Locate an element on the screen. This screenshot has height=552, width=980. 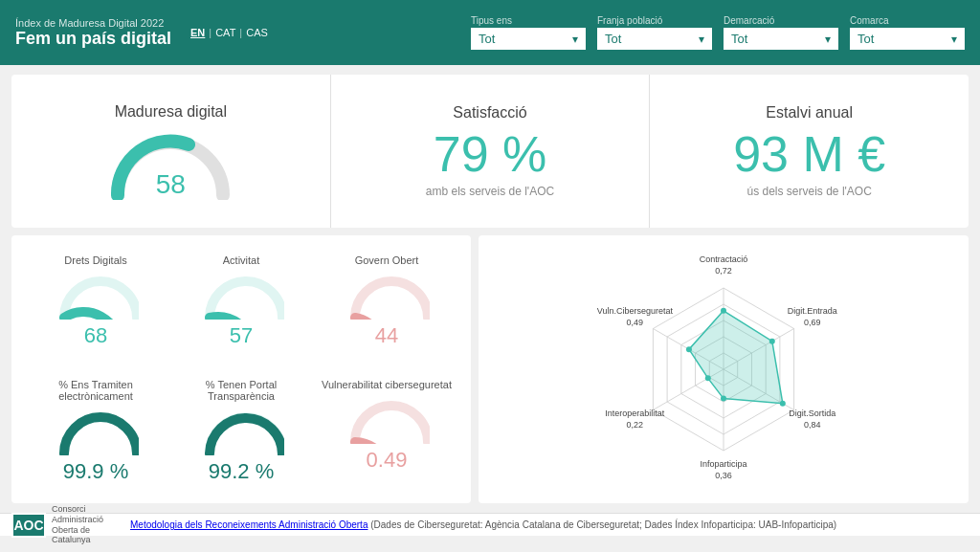
metric-item-3: % Ens Tramiten electrònicament 99.9 % is located at coordinates (96, 431).